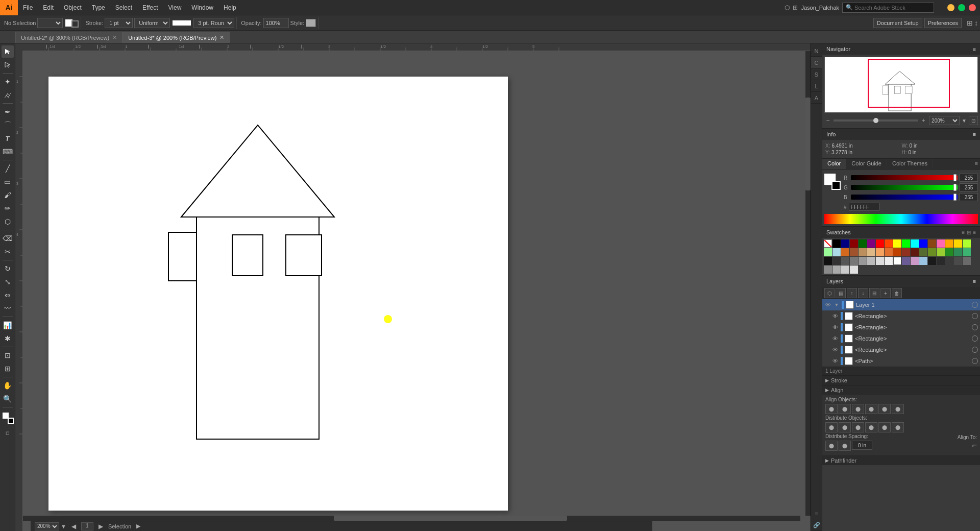 This screenshot has height=531, width=980. What do you see at coordinates (829, 293) in the screenshot?
I see `layer-add-btn: ⬡` at bounding box center [829, 293].